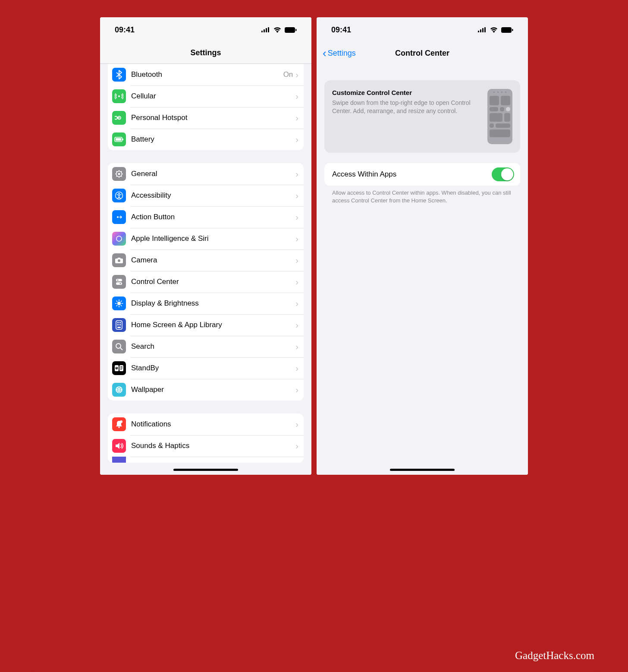 The width and height of the screenshot is (628, 672). What do you see at coordinates (206, 260) in the screenshot?
I see `row-camera: Camera ›` at bounding box center [206, 260].